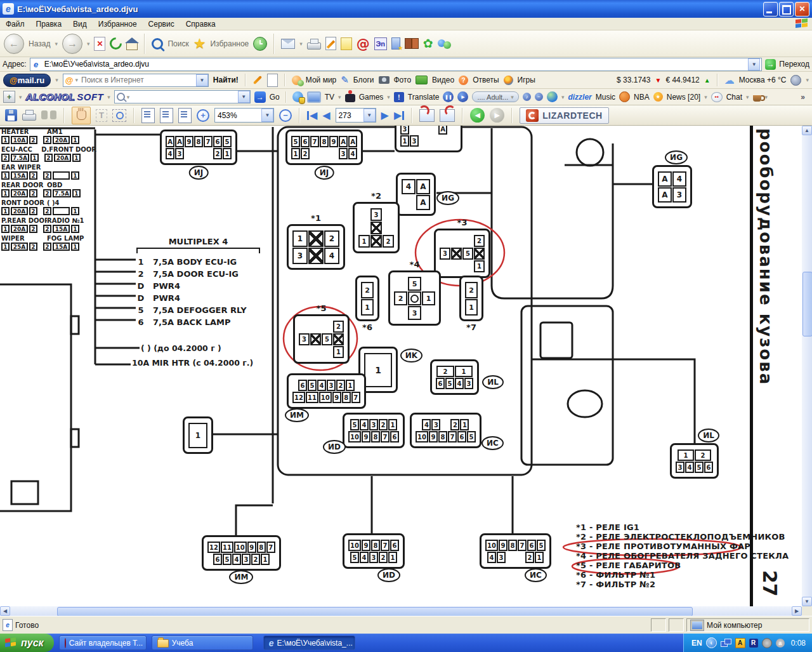 The width and height of the screenshot is (812, 652). What do you see at coordinates (260, 44) in the screenshot?
I see `history-icon` at bounding box center [260, 44].